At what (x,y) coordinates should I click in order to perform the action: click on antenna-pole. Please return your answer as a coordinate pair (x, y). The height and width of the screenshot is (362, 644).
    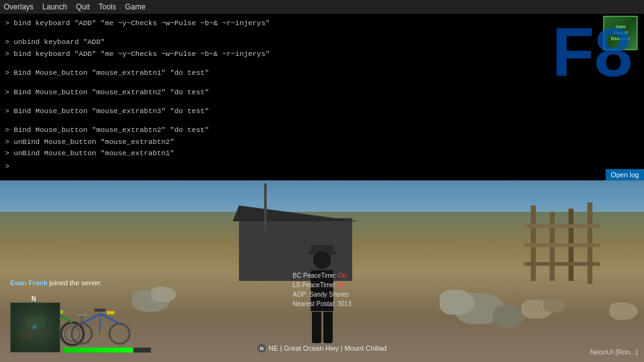
    Looking at the image, I should click on (265, 209).